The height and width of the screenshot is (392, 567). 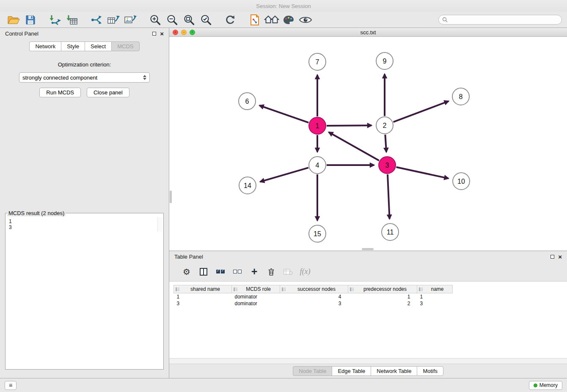 I want to click on table-panel-title: Table Panel, so click(x=189, y=257).